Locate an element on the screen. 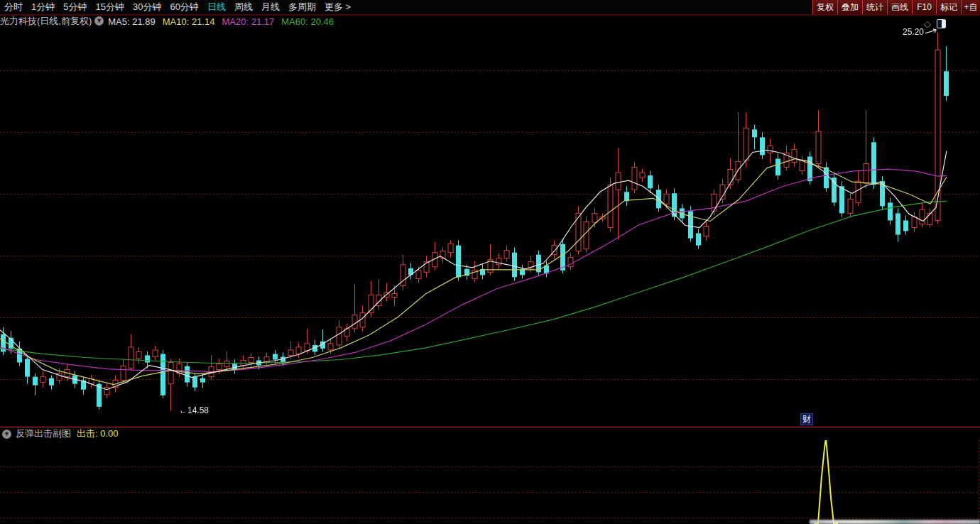  chart-title-bar: 光力科技(日线,前复权) ▼ MA5: 21.89MA10: 21.14MA20… is located at coordinates (170, 21).